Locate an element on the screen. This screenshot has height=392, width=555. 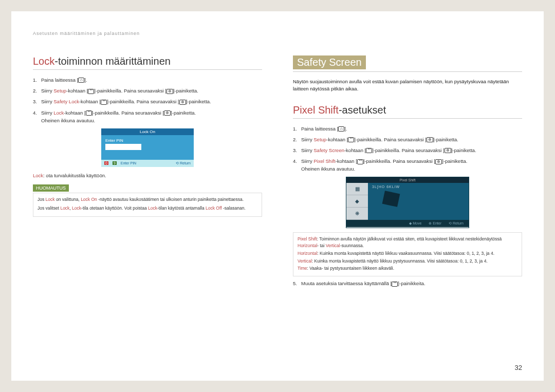
step-num: 5. is located at coordinates (297, 284).